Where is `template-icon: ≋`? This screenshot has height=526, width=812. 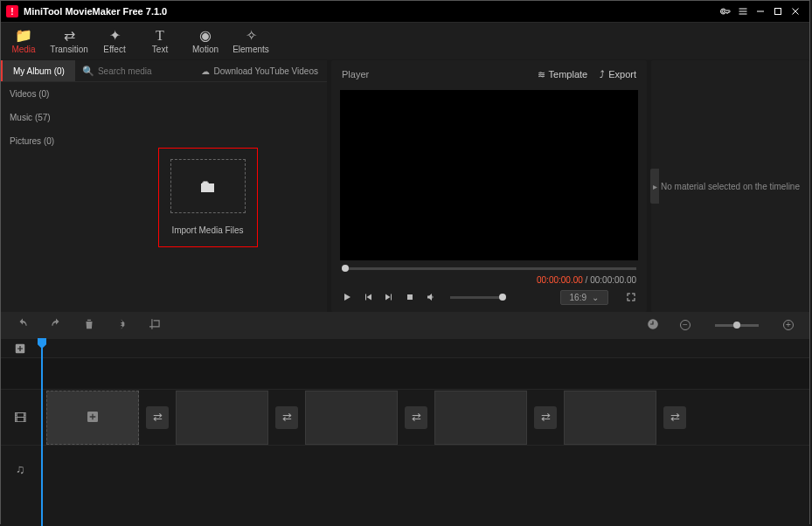
template-icon: ≋ is located at coordinates (542, 75).